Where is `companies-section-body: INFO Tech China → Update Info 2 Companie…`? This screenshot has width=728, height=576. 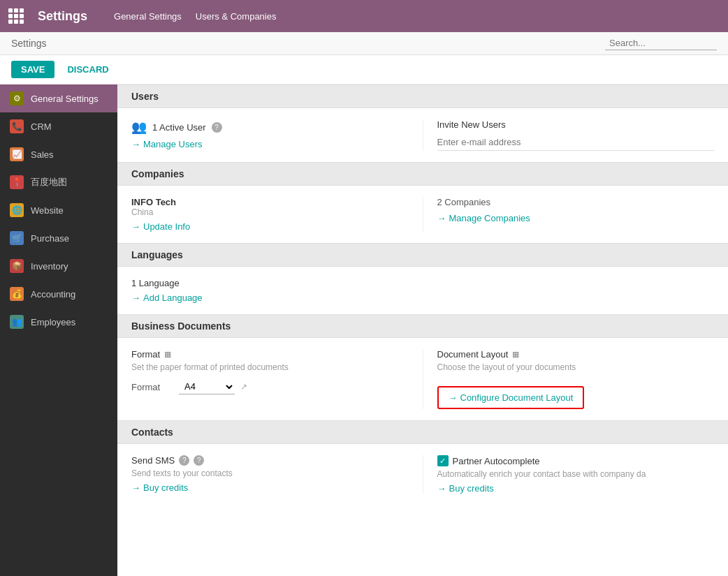 companies-section-body: INFO Tech China → Update Info 2 Companie… is located at coordinates (423, 214).